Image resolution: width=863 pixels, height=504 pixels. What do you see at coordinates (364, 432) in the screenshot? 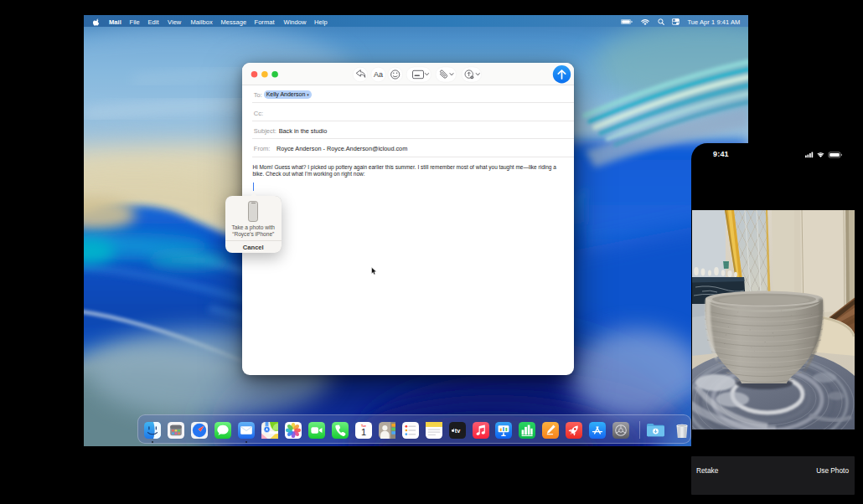
I see `svg-text: 1` at bounding box center [364, 432].